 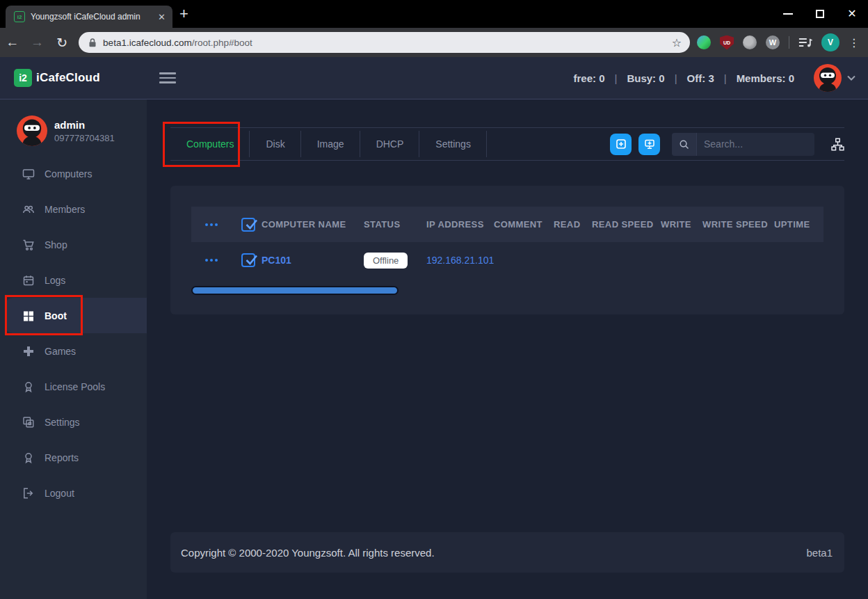 I want to click on sidebar-item-label: Settings, so click(x=63, y=422).